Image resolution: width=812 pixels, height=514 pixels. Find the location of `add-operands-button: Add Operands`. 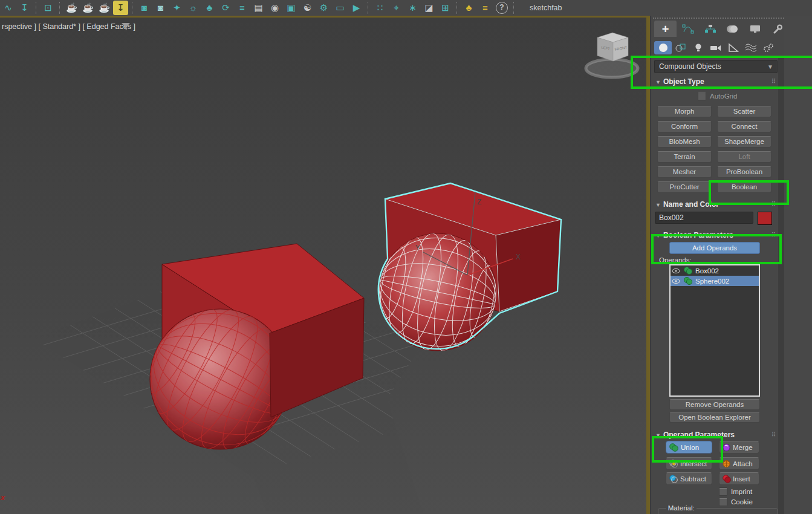

add-operands-button: Add Operands is located at coordinates (715, 248).